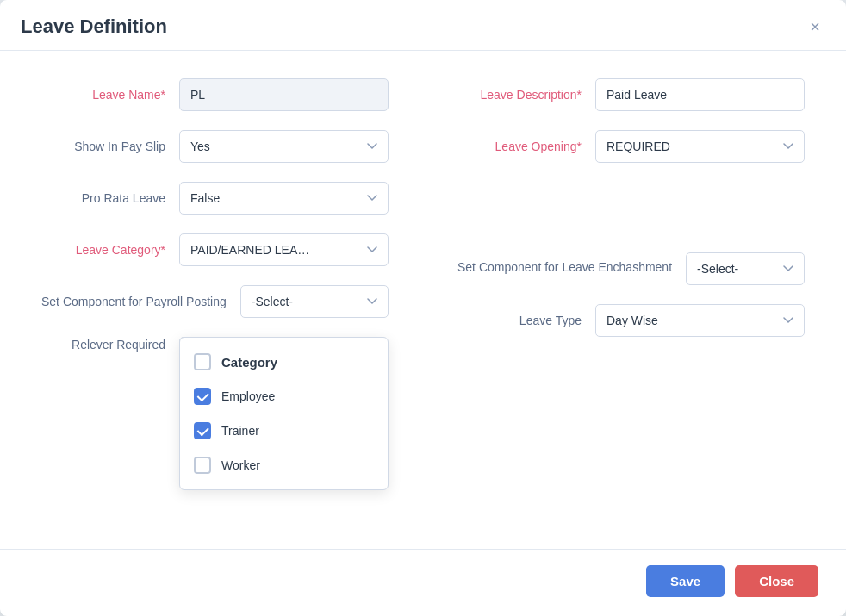 This screenshot has height=616, width=846. What do you see at coordinates (284, 198) in the screenshot?
I see `pro-rata-leave-select: False True` at bounding box center [284, 198].